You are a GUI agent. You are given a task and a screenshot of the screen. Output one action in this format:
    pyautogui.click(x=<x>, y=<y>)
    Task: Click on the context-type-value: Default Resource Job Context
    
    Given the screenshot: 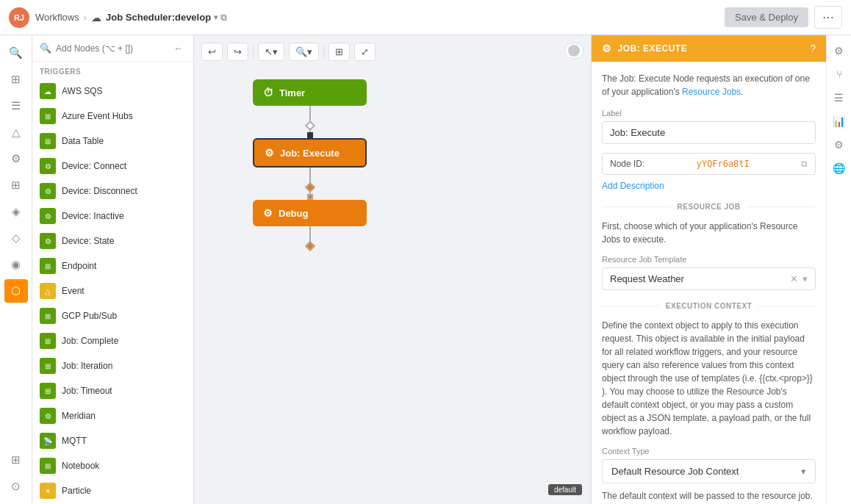 What is the action you would take?
    pyautogui.click(x=675, y=472)
    